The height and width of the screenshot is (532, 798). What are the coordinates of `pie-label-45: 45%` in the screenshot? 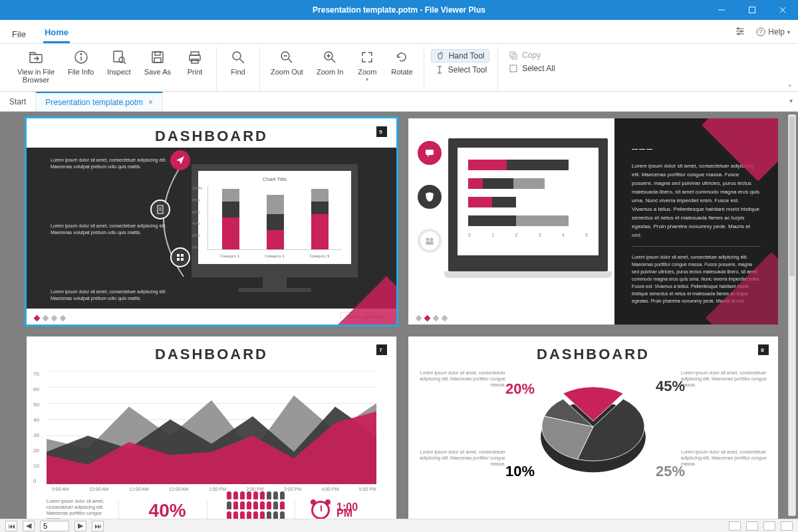 It's located at (670, 386).